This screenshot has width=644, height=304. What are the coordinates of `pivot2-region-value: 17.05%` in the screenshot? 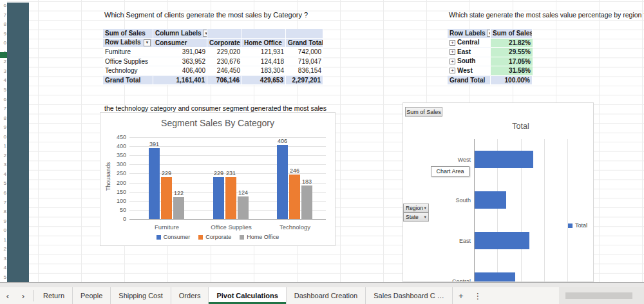 It's located at (511, 62).